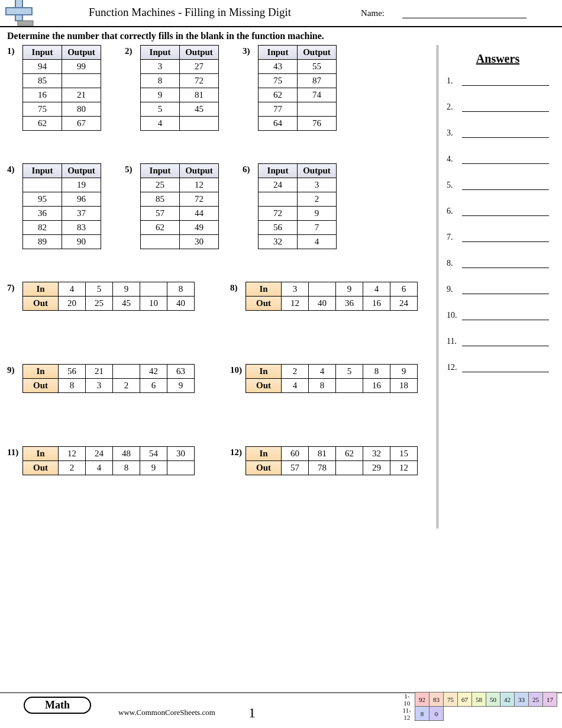 This screenshot has width=562, height=728. I want to click on problem-7: 7) In4598 Out2025451040, so click(101, 296).